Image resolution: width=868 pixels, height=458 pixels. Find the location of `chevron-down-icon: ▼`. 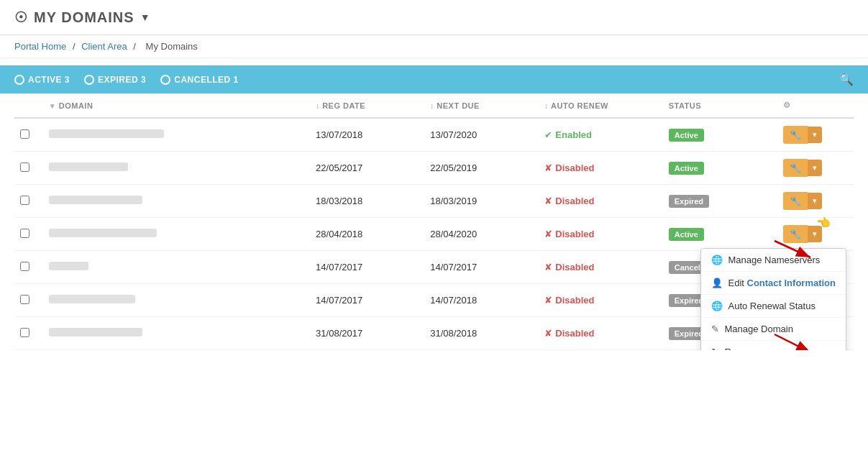

chevron-down-icon: ▼ is located at coordinates (145, 17).